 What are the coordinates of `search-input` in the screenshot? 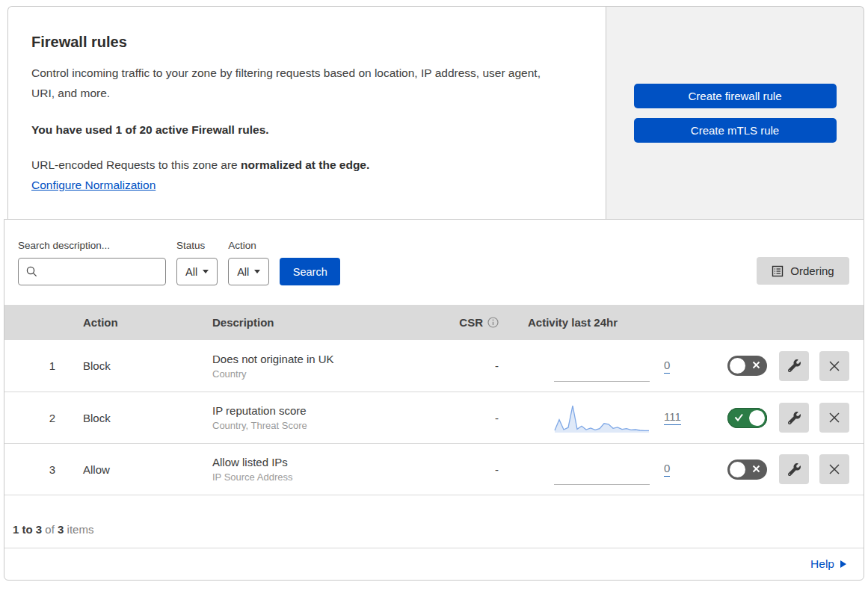 It's located at (92, 272).